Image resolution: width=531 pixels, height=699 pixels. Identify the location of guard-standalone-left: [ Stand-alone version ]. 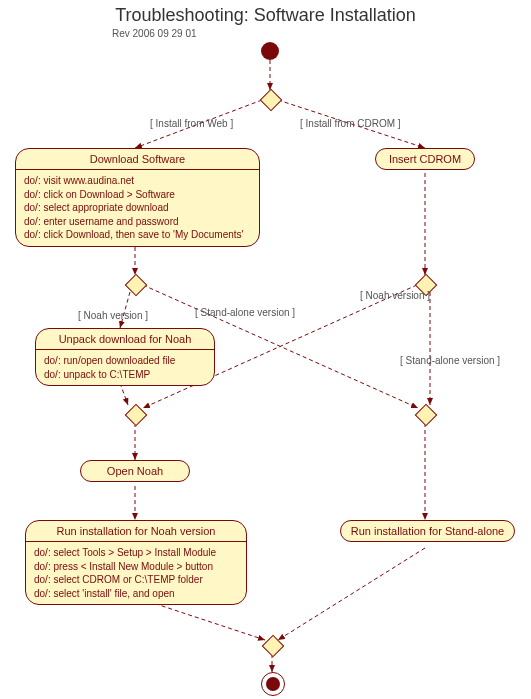
(245, 312).